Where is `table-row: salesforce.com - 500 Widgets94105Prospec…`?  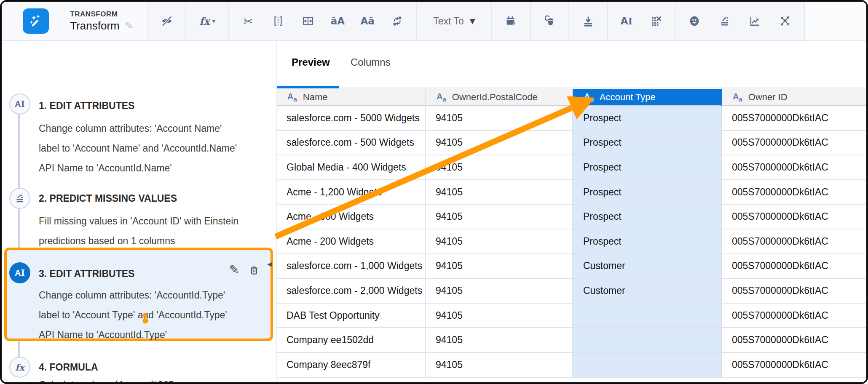
table-row: salesforce.com - 500 Widgets94105Prospec… is located at coordinates (571, 143).